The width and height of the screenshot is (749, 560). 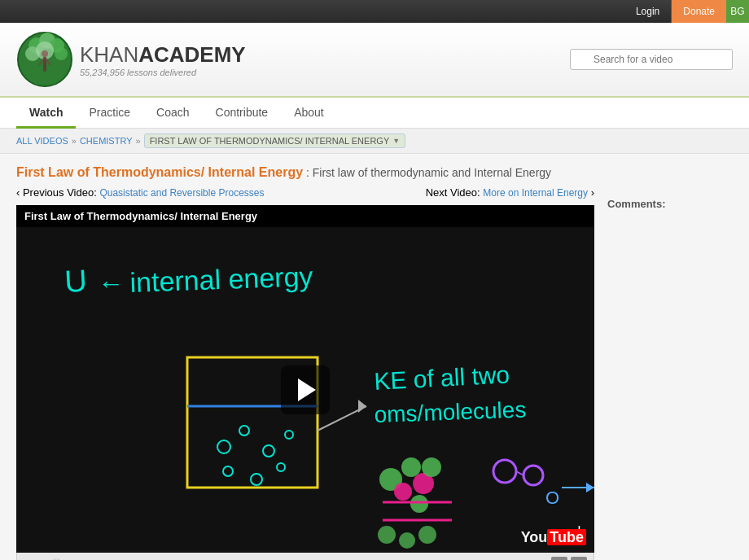 What do you see at coordinates (651, 59) in the screenshot?
I see `search-input` at bounding box center [651, 59].